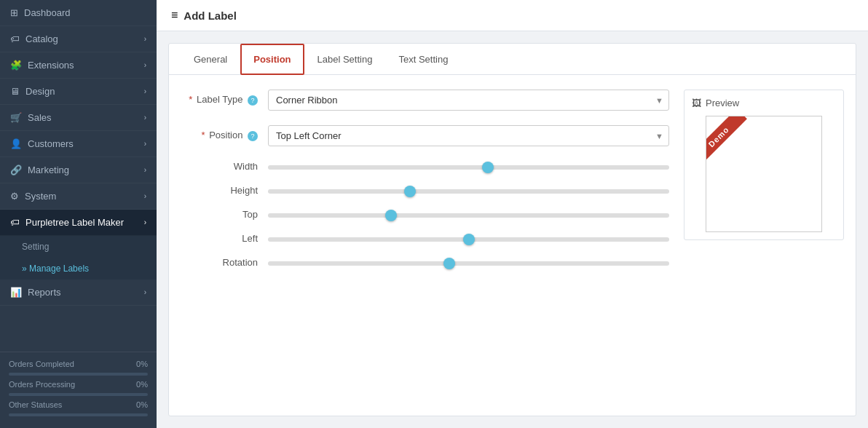 Image resolution: width=868 pixels, height=428 pixels. Describe the element at coordinates (40, 92) in the screenshot. I see `sidebar-label-design: Design` at that location.